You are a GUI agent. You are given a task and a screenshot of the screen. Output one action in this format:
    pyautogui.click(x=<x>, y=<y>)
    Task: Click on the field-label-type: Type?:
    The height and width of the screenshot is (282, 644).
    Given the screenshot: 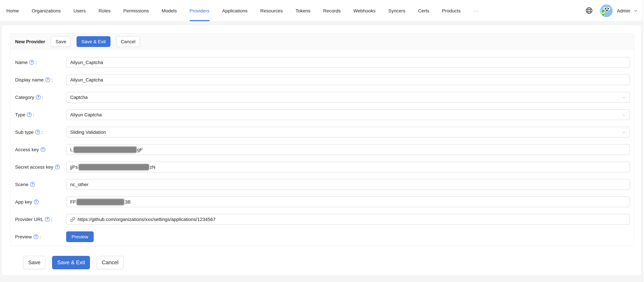 What is the action you would take?
    pyautogui.click(x=40, y=115)
    